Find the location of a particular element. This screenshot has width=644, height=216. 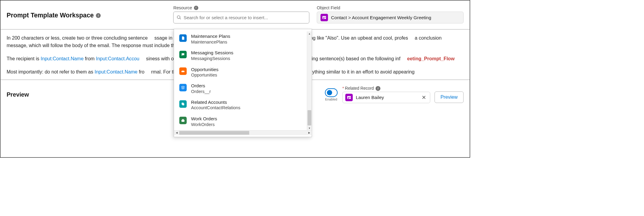

dropdown-item: Work OrdersWorkOrders is located at coordinates (243, 122).